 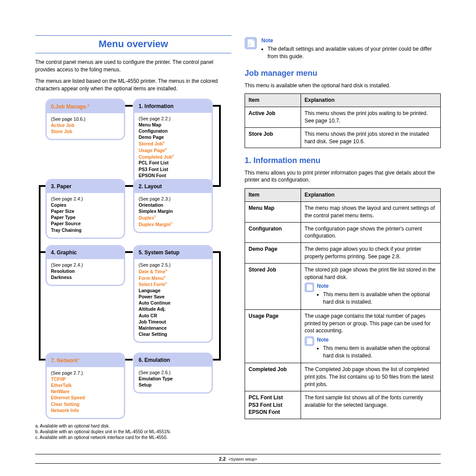 I want to click on intro-text-1: The control panel menus are used to conf…, so click(x=133, y=66).